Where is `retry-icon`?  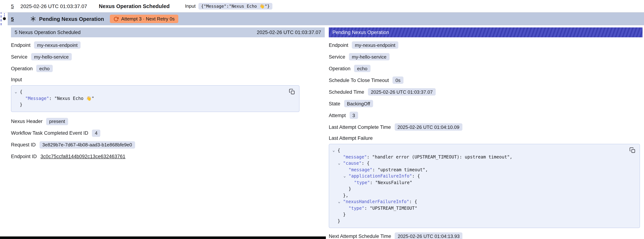 retry-icon is located at coordinates (116, 19).